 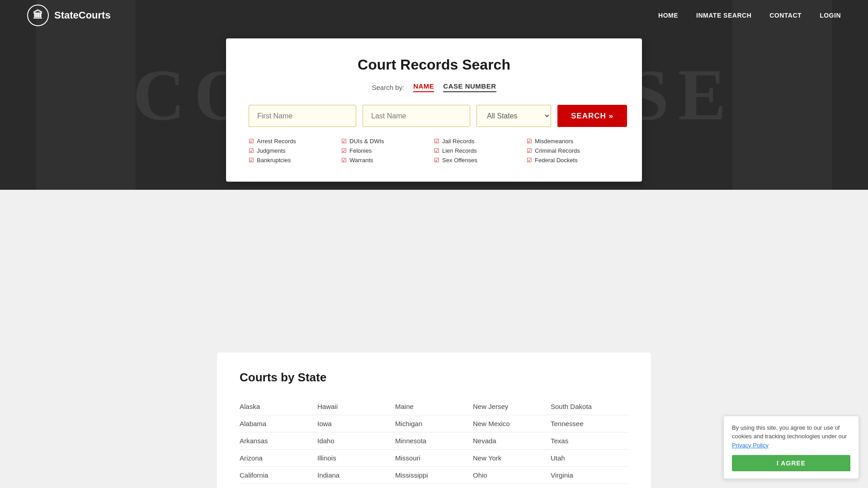 What do you see at coordinates (424, 87) in the screenshot?
I see `tab-name: NAME` at bounding box center [424, 87].